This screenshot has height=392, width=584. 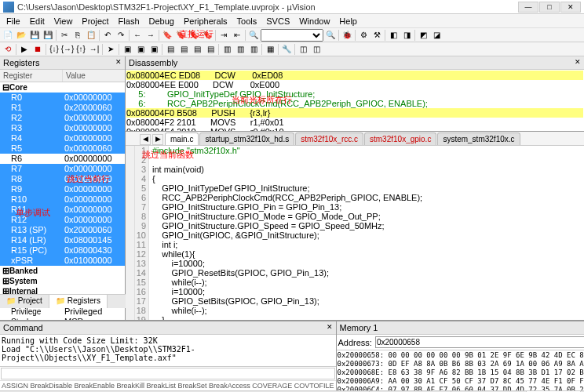 What do you see at coordinates (64, 35) in the screenshot?
I see `cut-icon: ✂` at bounding box center [64, 35].